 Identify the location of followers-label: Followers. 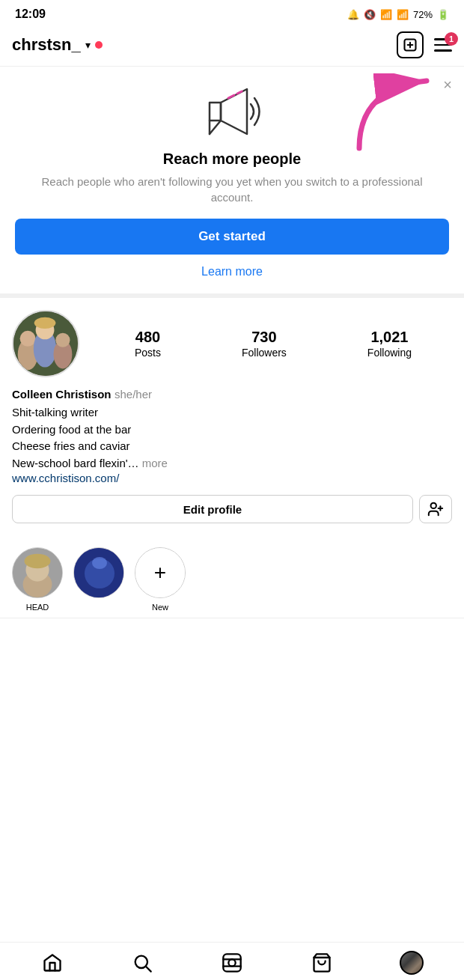
(264, 353).